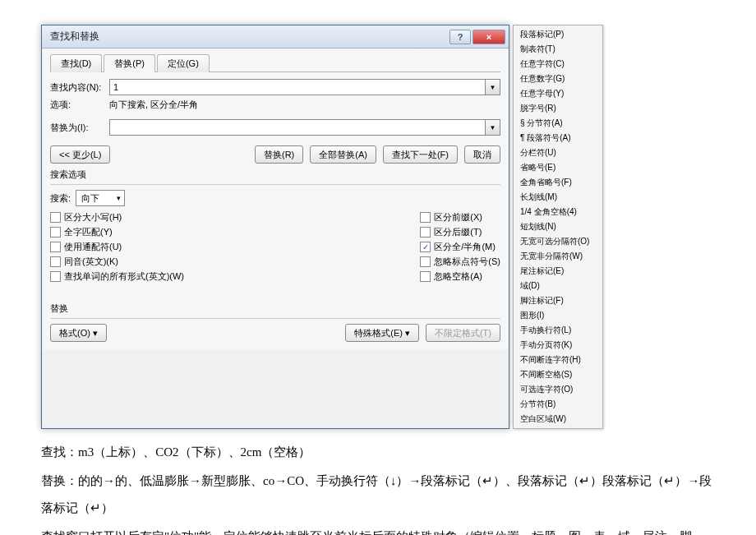  Describe the element at coordinates (558, 256) in the screenshot. I see `special-menu-item-15: 无宽非分隔符(W)` at that location.